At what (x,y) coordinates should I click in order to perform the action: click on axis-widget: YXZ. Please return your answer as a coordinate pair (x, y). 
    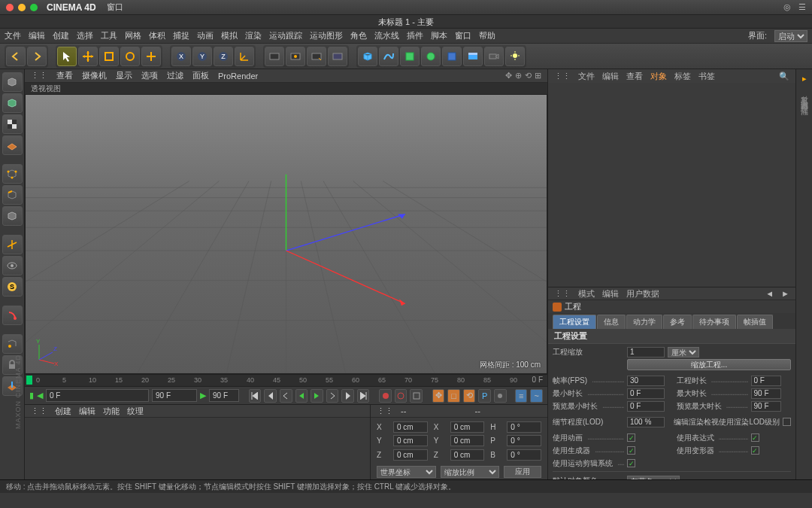
    Looking at the image, I should click on (47, 352).